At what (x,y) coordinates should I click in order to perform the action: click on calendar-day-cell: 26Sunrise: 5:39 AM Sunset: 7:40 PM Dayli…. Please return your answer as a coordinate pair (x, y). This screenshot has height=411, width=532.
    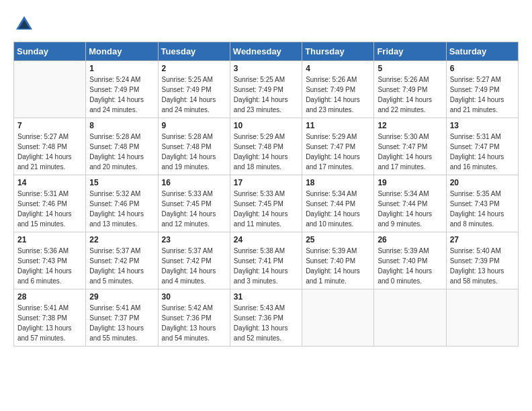
    Looking at the image, I should click on (410, 261).